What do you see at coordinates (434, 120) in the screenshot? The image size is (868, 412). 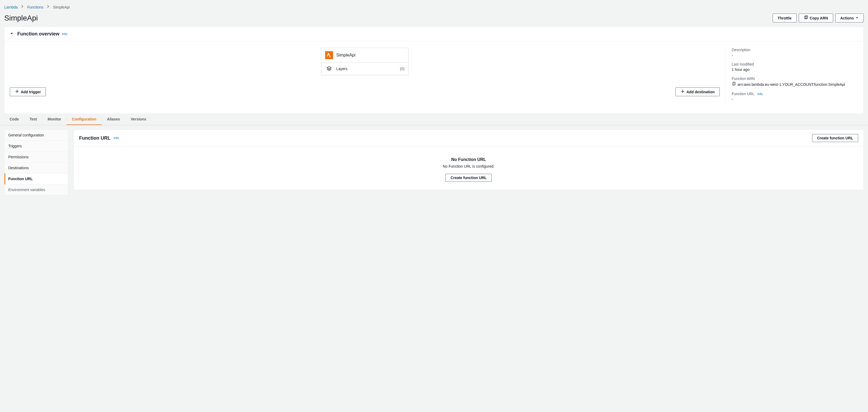 I see `tabs: Code Test Monitor Configuration Aliases …` at bounding box center [434, 120].